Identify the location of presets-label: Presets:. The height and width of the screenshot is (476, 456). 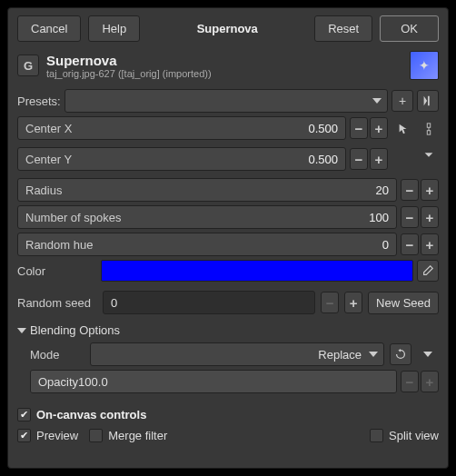
(39, 102).